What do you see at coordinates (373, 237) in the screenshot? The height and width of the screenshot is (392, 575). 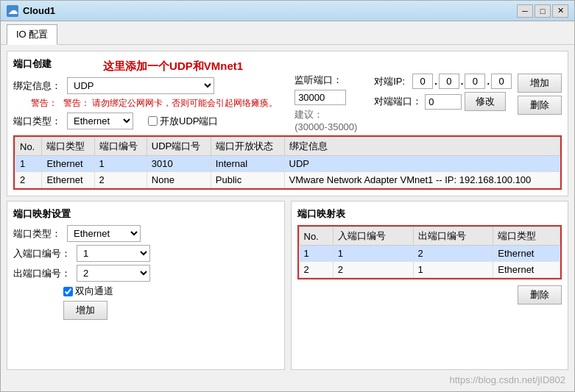 I see `map-col-in: 入端口编号` at bounding box center [373, 237].